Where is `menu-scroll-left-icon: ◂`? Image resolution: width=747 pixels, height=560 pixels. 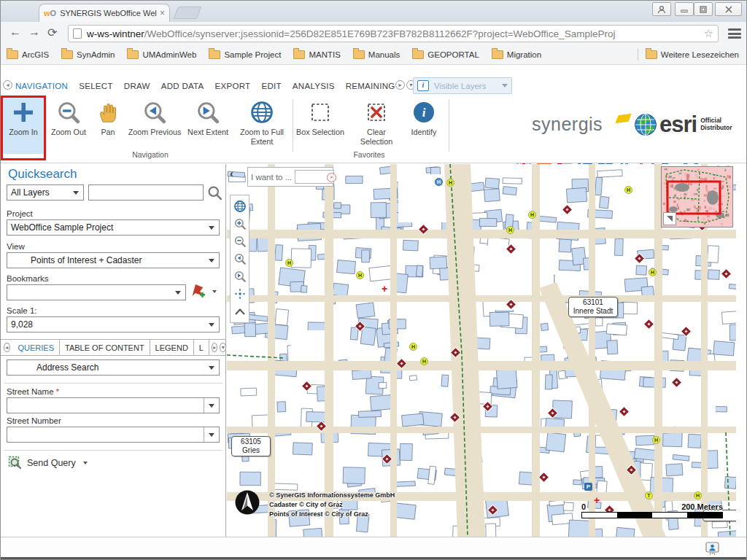
menu-scroll-left-icon: ◂ is located at coordinates (7, 85).